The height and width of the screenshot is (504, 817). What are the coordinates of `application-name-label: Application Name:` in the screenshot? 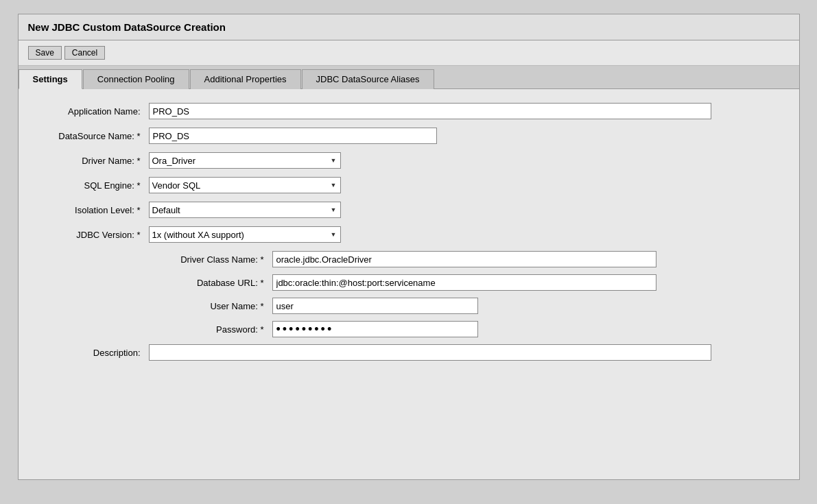 It's located at (94, 111).